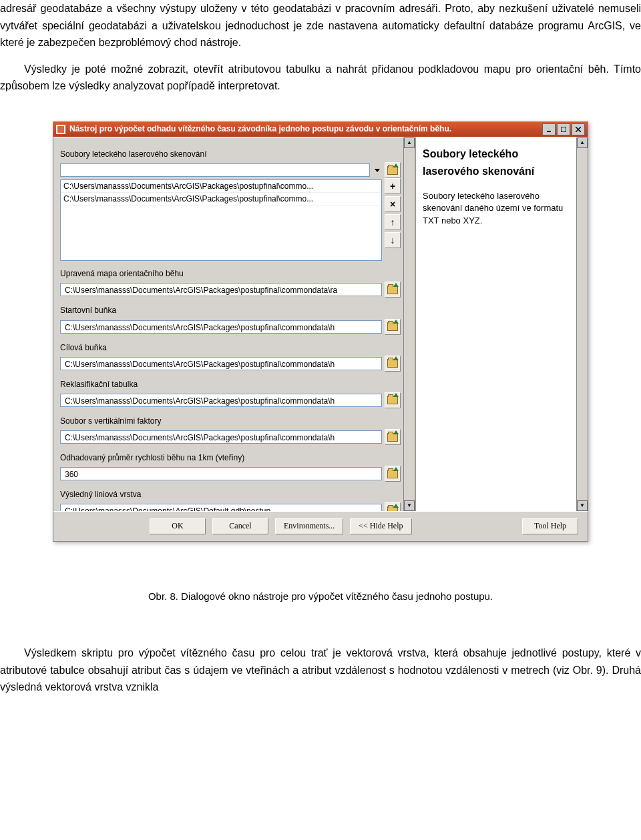 Image resolution: width=641 pixels, height=840 pixels. Describe the element at coordinates (496, 324) in the screenshot. I see `help-pane: Soubory leteckého laserového skenování S…` at that location.